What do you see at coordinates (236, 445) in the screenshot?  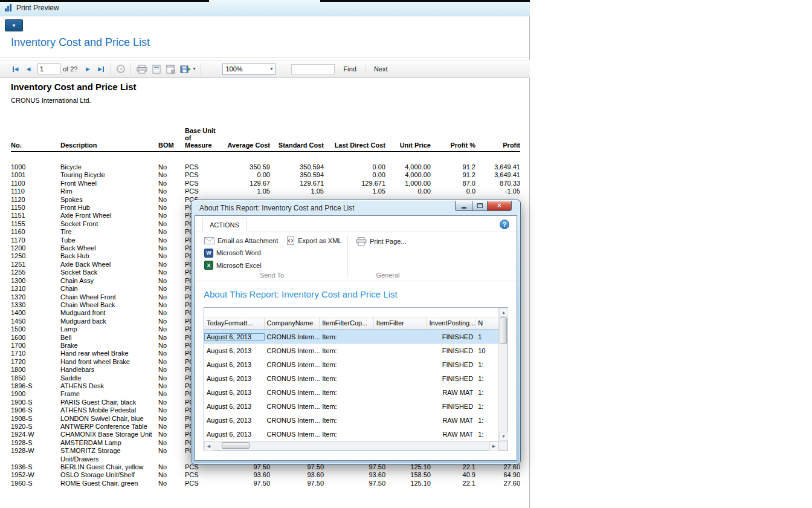 I see `horizontal-scroll-thumb` at bounding box center [236, 445].